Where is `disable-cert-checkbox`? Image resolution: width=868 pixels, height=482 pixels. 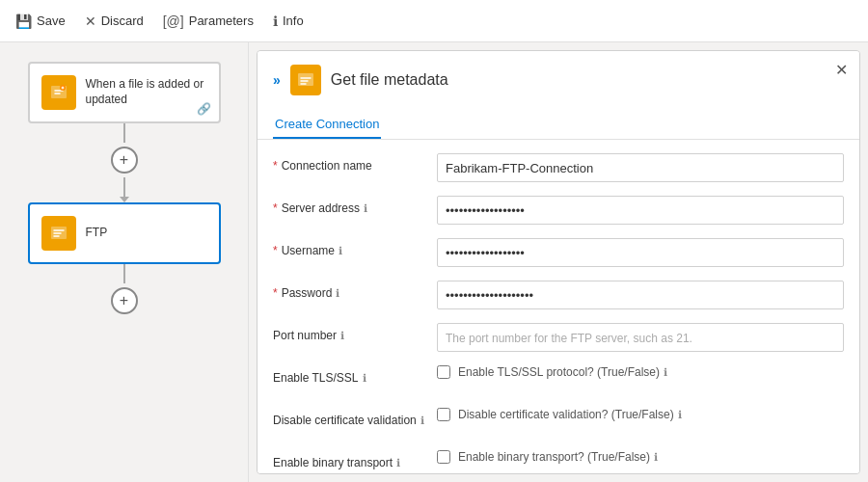 disable-cert-checkbox is located at coordinates (444, 415).